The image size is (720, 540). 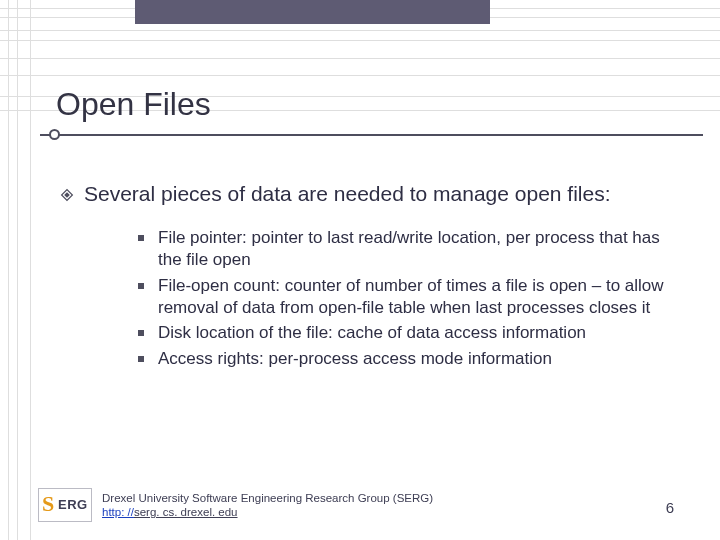 What do you see at coordinates (54, 134) in the screenshot?
I see `title-dot-icon` at bounding box center [54, 134].